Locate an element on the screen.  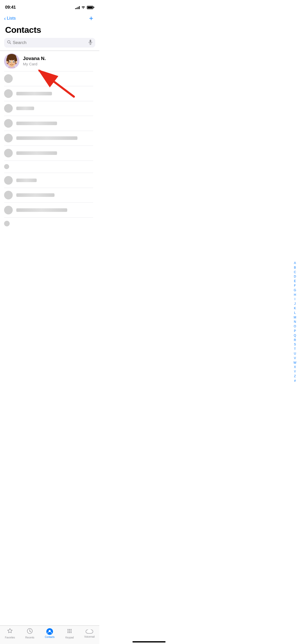
back-label: Lists is located at coordinates (11, 18).